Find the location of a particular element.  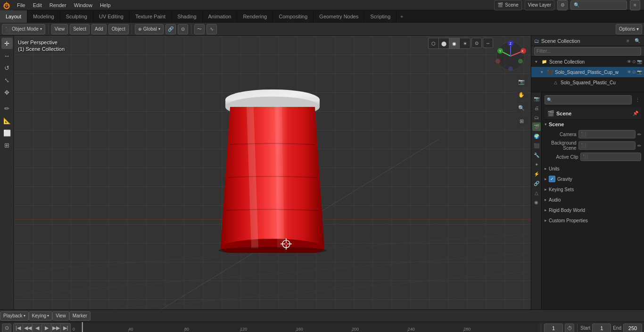

annotate-tool: ✏ is located at coordinates (7, 108).